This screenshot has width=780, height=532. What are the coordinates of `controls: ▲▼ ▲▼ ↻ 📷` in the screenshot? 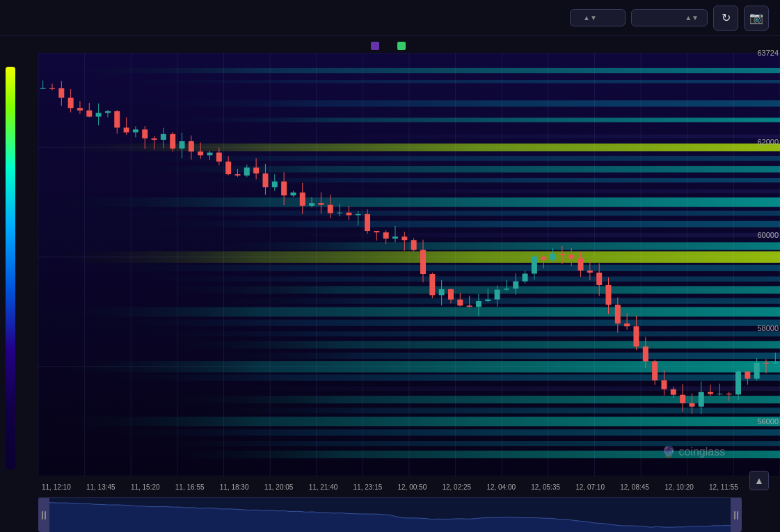 It's located at (669, 18).